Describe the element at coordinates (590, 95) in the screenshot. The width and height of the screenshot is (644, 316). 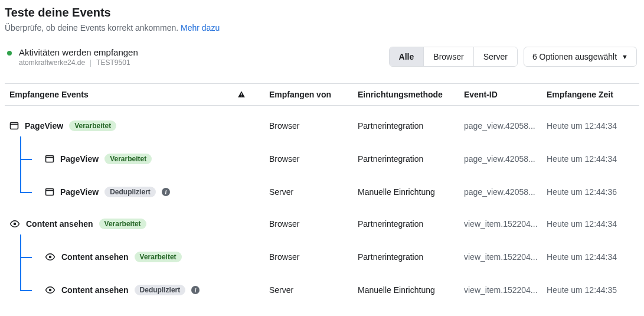
I see `col-time-header: Empfangene Zeit` at that location.